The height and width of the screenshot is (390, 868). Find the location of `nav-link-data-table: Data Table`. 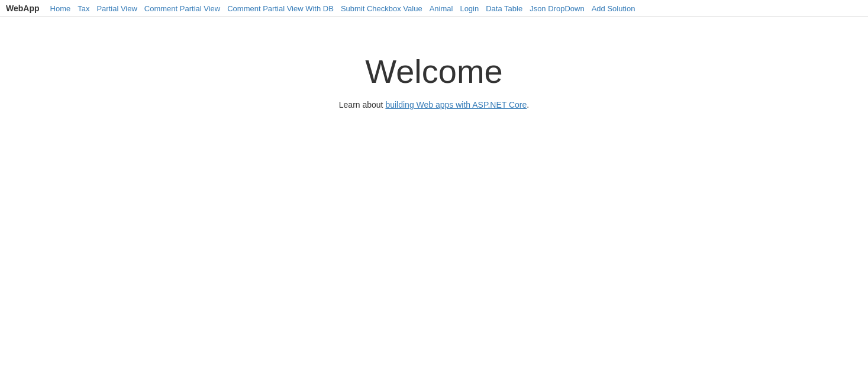

nav-link-data-table: Data Table is located at coordinates (504, 8).